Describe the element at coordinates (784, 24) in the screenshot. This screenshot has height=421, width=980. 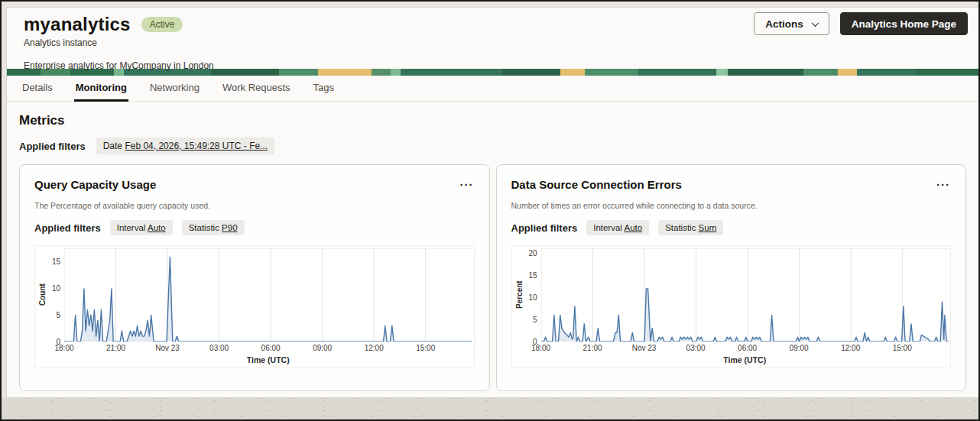
I see `actions-button-label: Actions` at that location.